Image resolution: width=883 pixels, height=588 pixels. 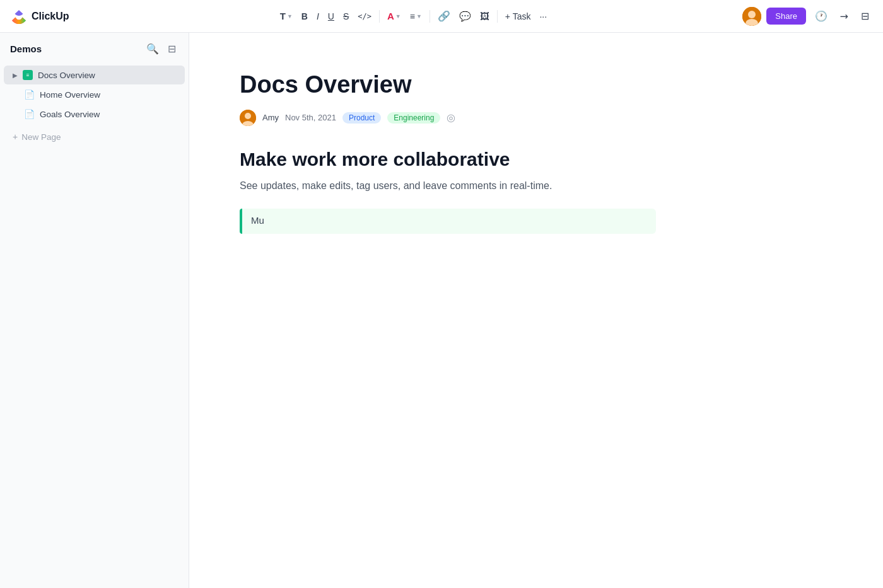 I want to click on sidebar-header-icons: 🔍 ⊟, so click(x=161, y=49).